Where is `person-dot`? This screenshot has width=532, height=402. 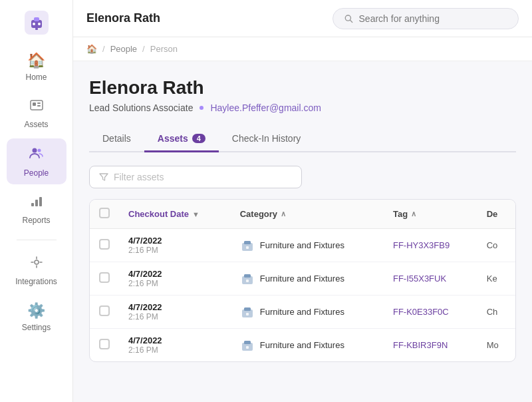
person-dot is located at coordinates (201, 108).